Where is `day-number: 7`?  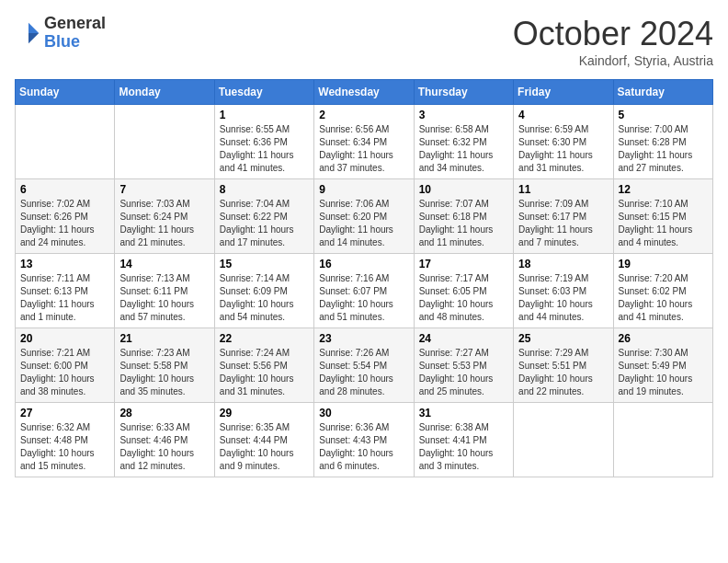 day-number: 7 is located at coordinates (164, 190).